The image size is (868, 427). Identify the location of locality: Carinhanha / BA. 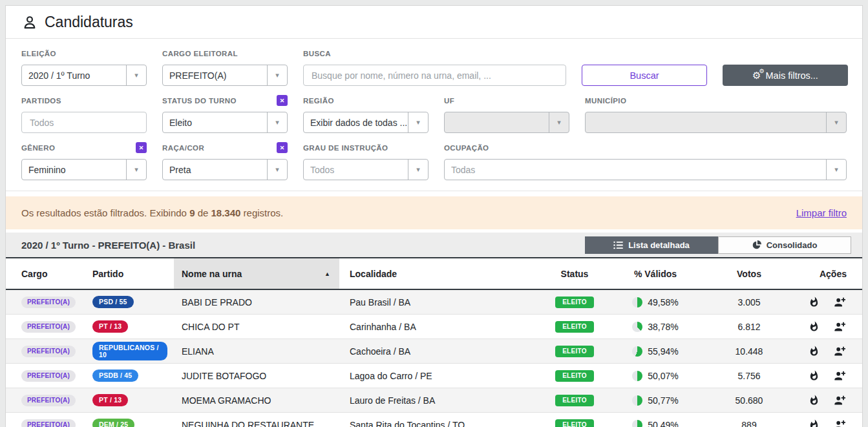
(441, 327).